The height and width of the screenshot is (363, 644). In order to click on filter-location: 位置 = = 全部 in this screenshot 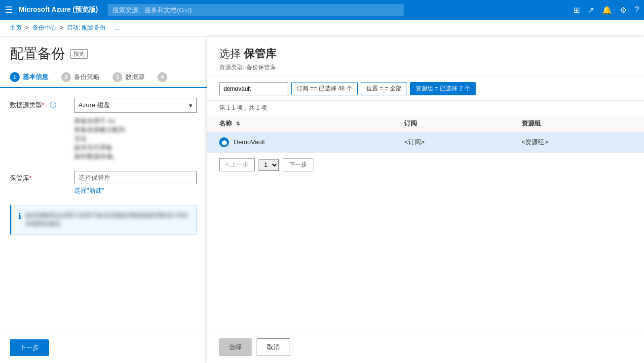, I will do `click(384, 89)`.